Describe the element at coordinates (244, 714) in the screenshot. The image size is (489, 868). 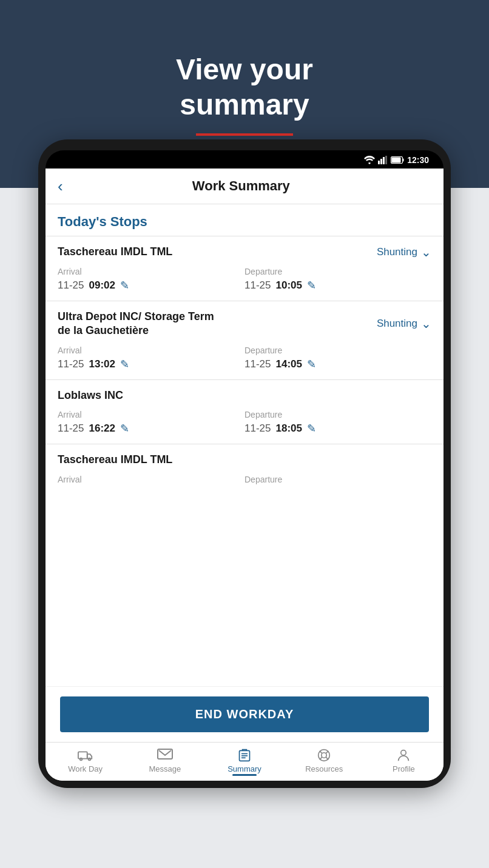
I see `end-workday-button: END WORKDAY` at that location.